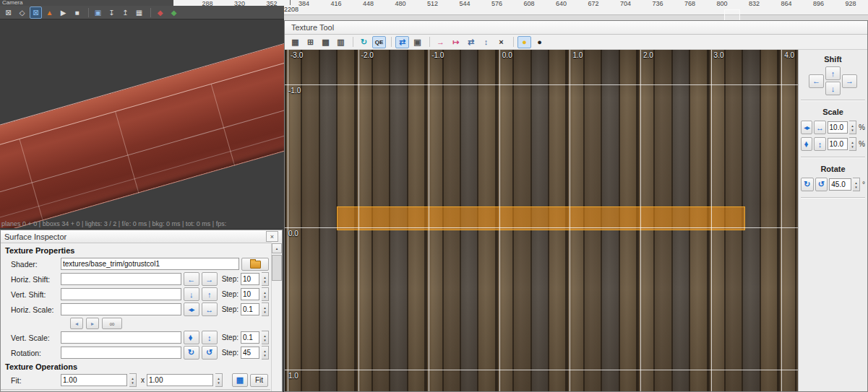 This screenshot has height=392, width=868. What do you see at coordinates (112, 323) in the screenshot?
I see `link-scales-button: ∞` at bounding box center [112, 323].